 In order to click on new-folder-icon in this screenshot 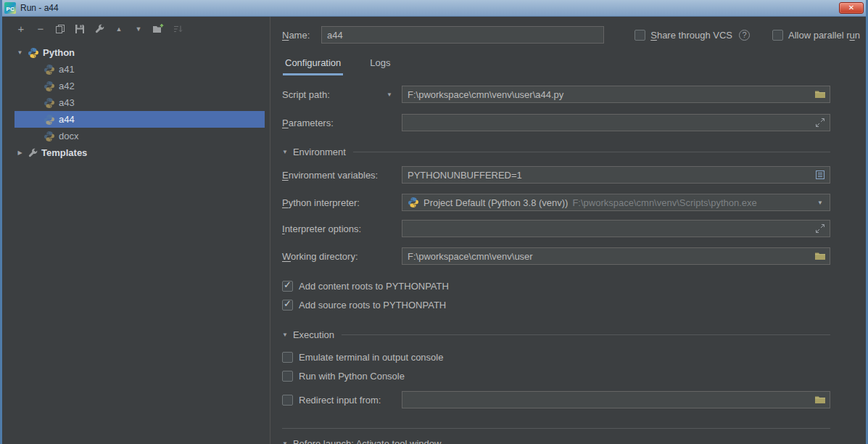, I will do `click(158, 29)`.